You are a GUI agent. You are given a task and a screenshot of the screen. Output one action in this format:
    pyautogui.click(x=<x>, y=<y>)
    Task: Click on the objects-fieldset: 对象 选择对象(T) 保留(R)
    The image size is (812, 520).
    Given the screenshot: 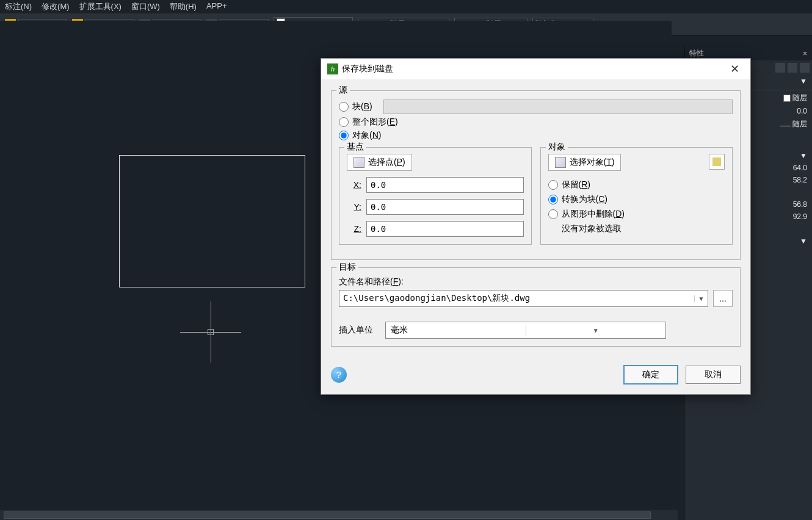 What is the action you would take?
    pyautogui.click(x=637, y=196)
    